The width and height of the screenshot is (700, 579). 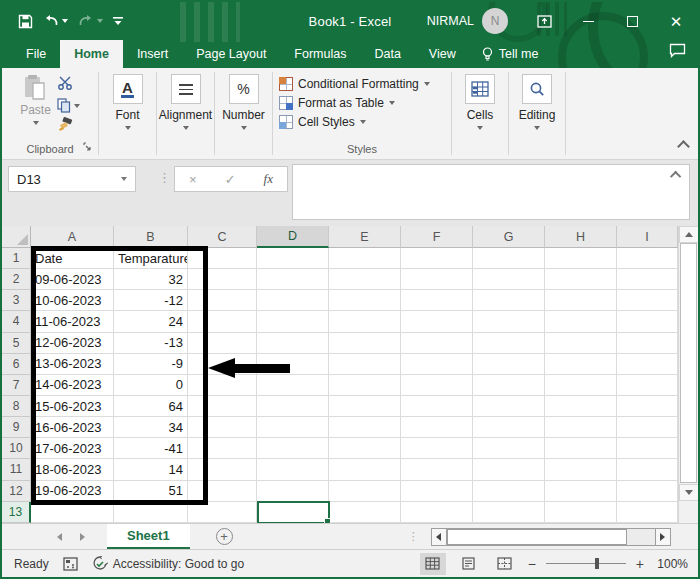 I want to click on cells-group: Cells, so click(x=480, y=114).